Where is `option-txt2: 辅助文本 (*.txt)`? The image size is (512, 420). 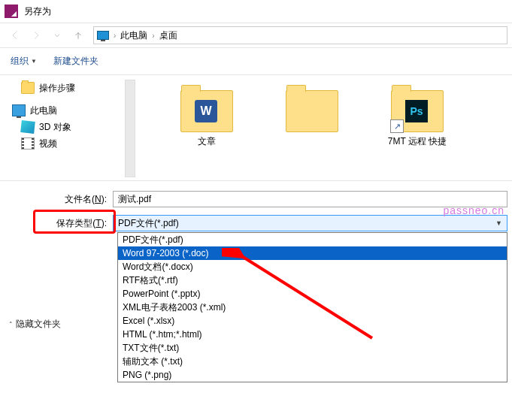 option-txt2: 辅助文本 (*.txt) is located at coordinates (313, 361).